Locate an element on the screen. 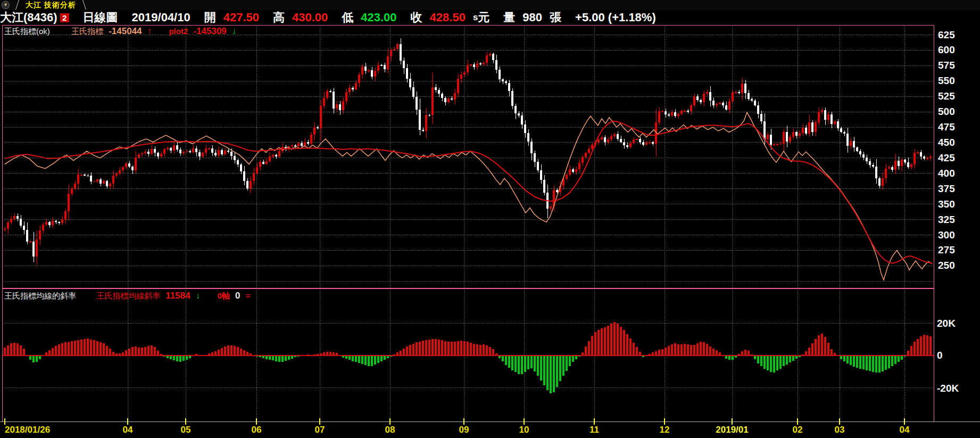  price-tick-label: 325 is located at coordinates (946, 220).